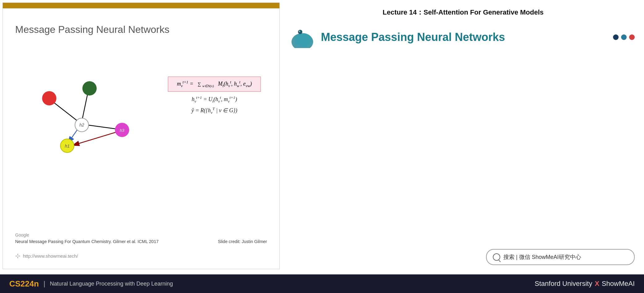 Image resolution: width=644 pixels, height=293 pixels. Describe the element at coordinates (87, 242) in the screenshot. I see `paper-credit: Neural Message Passing For Quantum Chemi…` at that location.